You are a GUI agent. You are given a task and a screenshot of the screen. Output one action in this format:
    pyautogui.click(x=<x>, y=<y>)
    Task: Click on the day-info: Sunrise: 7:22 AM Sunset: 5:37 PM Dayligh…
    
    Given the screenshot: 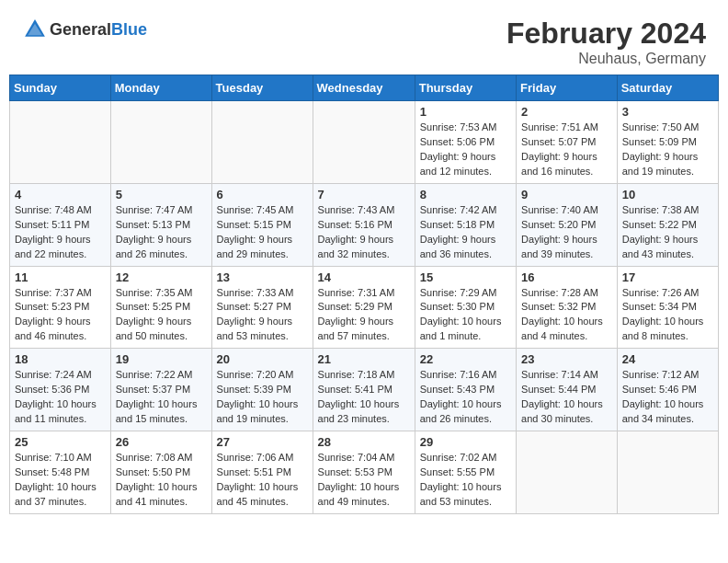 What is the action you would take?
    pyautogui.click(x=162, y=397)
    